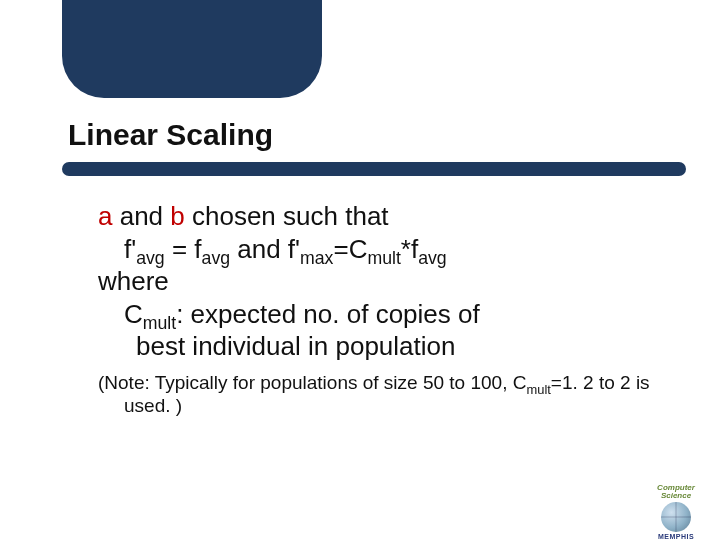 Image resolution: width=720 pixels, height=540 pixels. What do you see at coordinates (287, 216) in the screenshot?
I see `text-chosen: chosen such that` at bounding box center [287, 216].